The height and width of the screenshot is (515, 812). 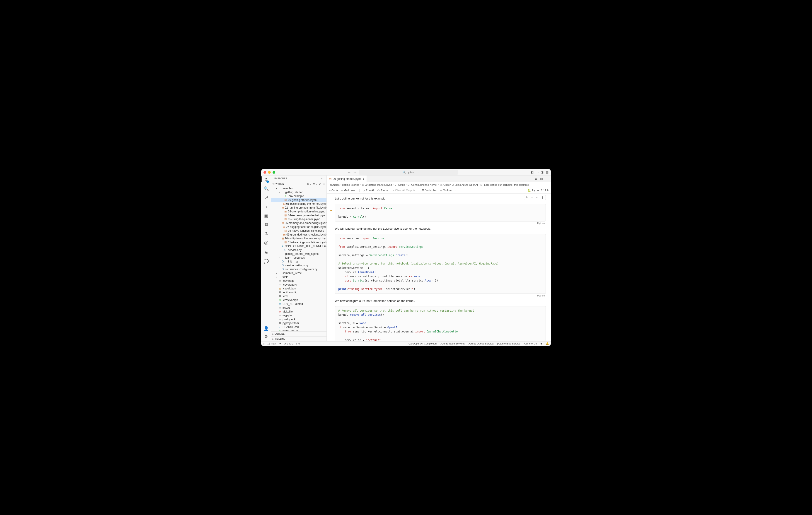 I want to click on refresh-icon: ⟳, so click(x=320, y=184).